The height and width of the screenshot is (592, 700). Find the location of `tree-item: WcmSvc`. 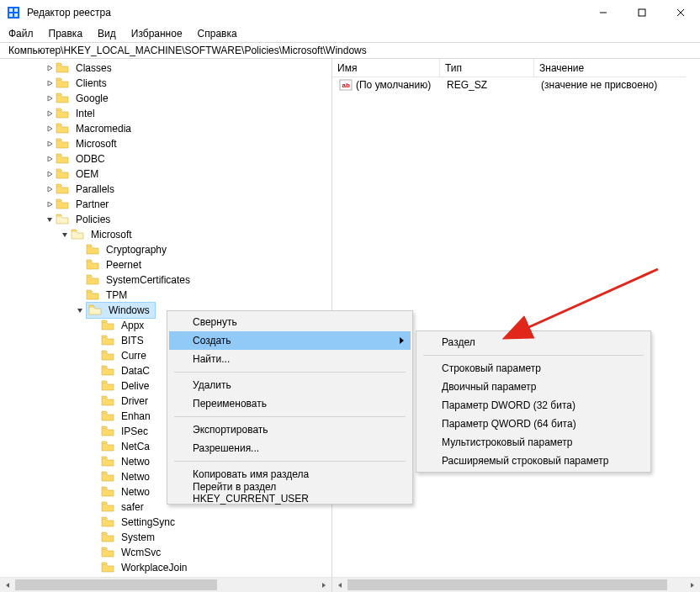

tree-item: WcmSvc is located at coordinates (167, 552).